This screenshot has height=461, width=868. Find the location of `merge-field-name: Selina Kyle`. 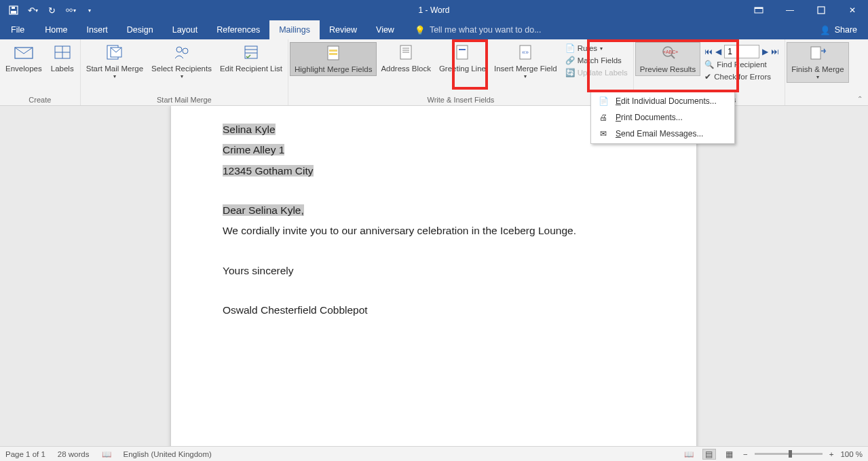

merge-field-name: Selina Kyle is located at coordinates (249, 129).